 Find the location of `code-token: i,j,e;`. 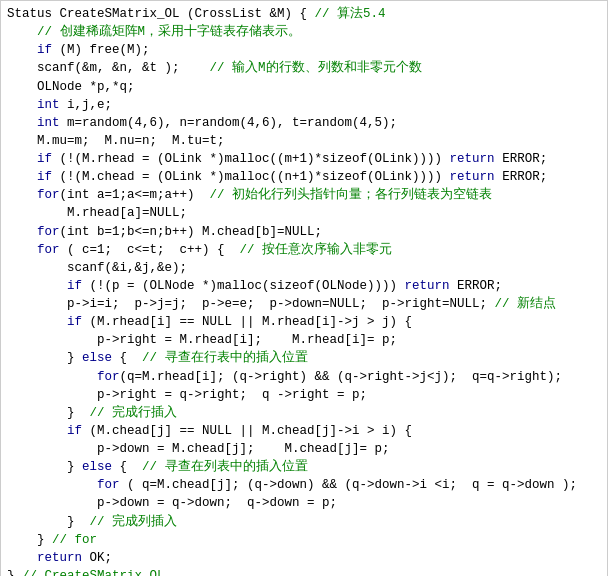

code-token: i,j,e; is located at coordinates (86, 105).